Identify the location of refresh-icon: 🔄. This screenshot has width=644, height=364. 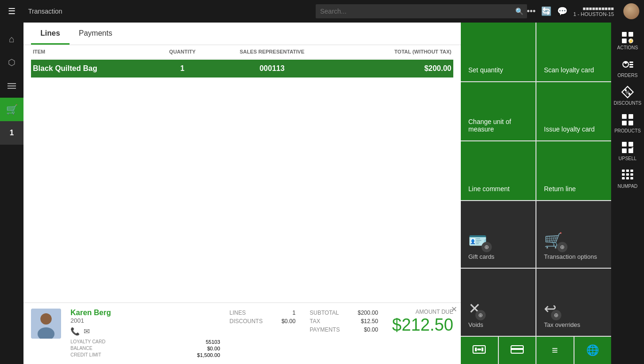
(546, 11).